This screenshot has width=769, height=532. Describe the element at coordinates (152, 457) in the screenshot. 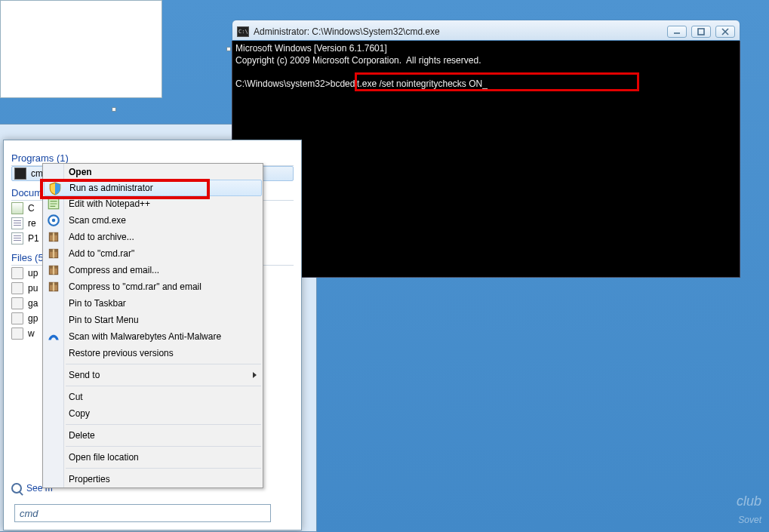

I see `context-menu-item-open-file-location: Open file location` at that location.